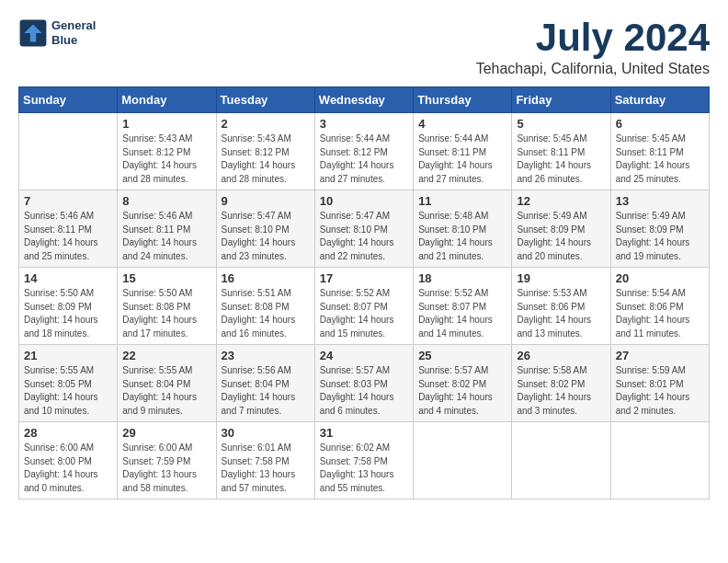  I want to click on day-info: Sunrise: 5:57 AM Sunset: 8:03 PM Dayligh…, so click(364, 391).